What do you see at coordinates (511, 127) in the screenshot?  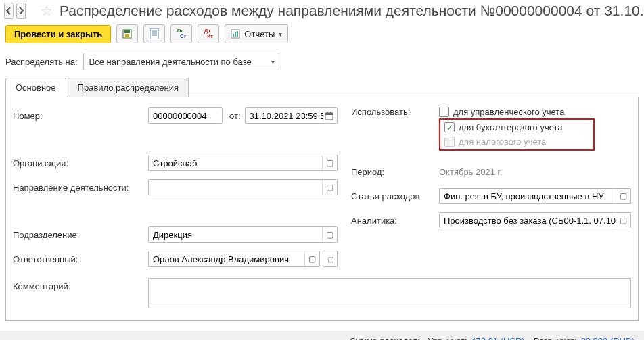 I see `chk-acct-label: для бухгалтерского учета` at bounding box center [511, 127].